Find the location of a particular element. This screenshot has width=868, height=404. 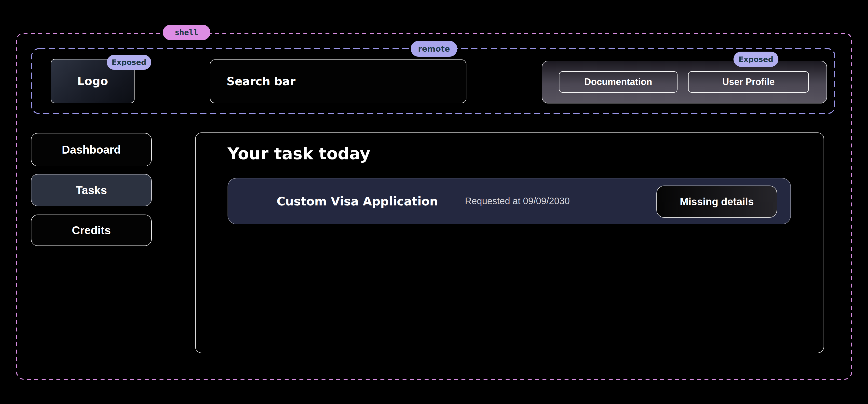

sidebar-item-tasks: Tasks is located at coordinates (91, 190).